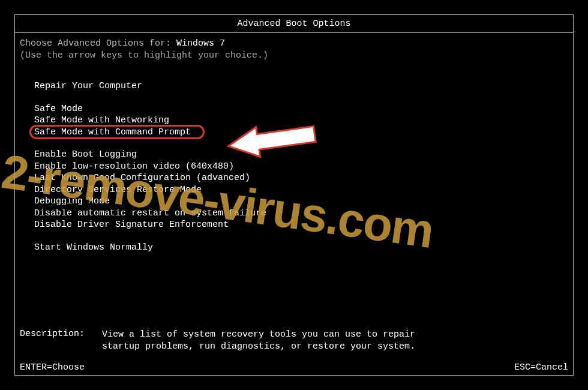 This screenshot has width=588, height=390. Describe the element at coordinates (301, 86) in the screenshot. I see `menu-repair-computer: Repair Your Computer` at that location.